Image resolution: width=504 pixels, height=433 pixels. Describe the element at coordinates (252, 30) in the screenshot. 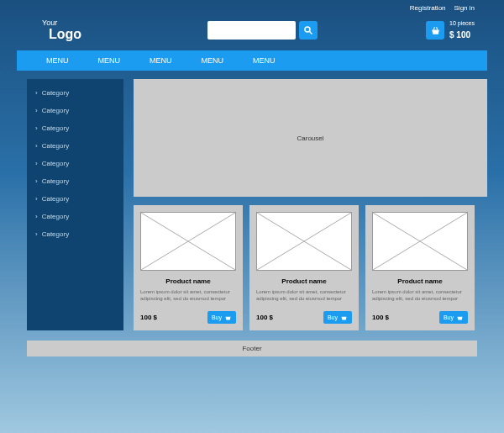

I see `search-input` at that location.